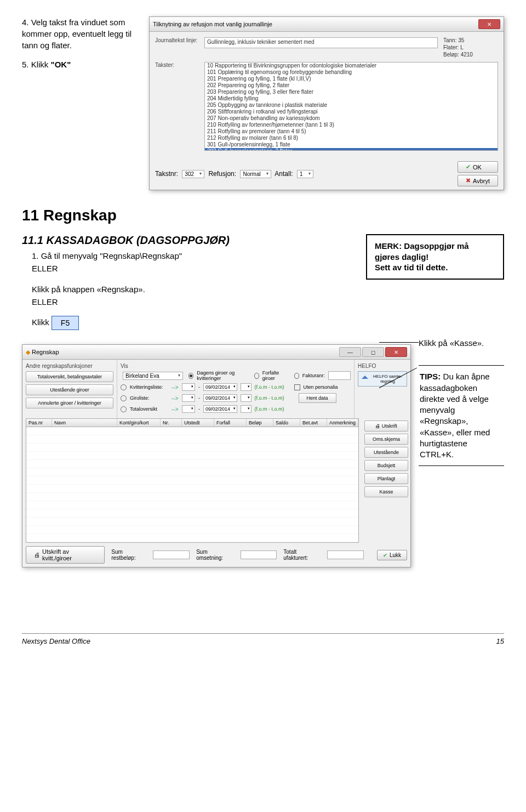 The width and height of the screenshot is (526, 812). Describe the element at coordinates (149, 387) in the screenshot. I see `kvitt-label: Kvitteringsliste:` at that location.